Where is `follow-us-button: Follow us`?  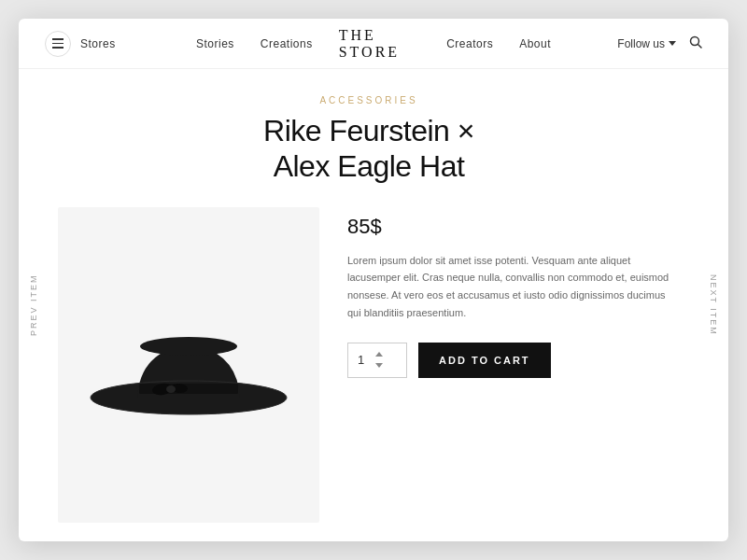
follow-us-button: Follow us is located at coordinates (646, 44).